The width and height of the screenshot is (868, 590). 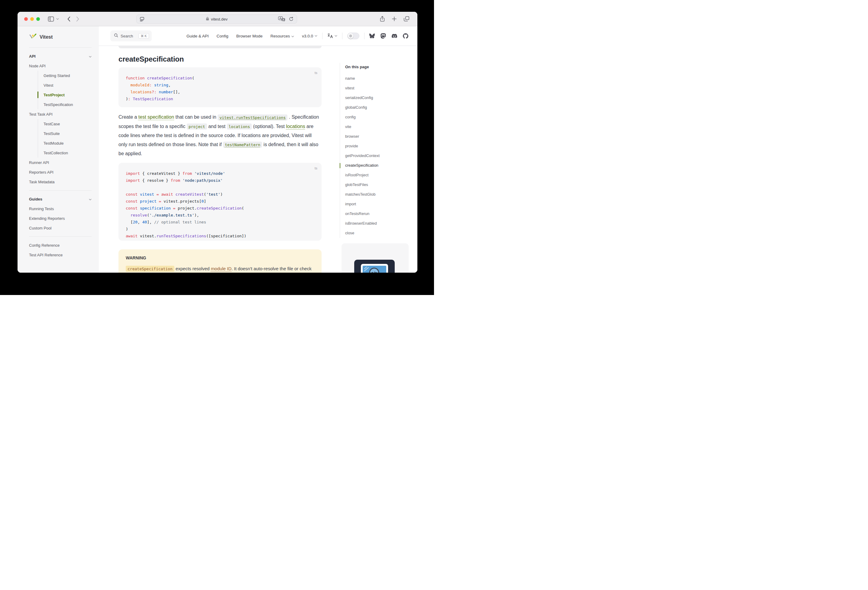 What do you see at coordinates (375, 214) in the screenshot?
I see `toc-item-ontestsrerun: onTestsRerun` at bounding box center [375, 214].